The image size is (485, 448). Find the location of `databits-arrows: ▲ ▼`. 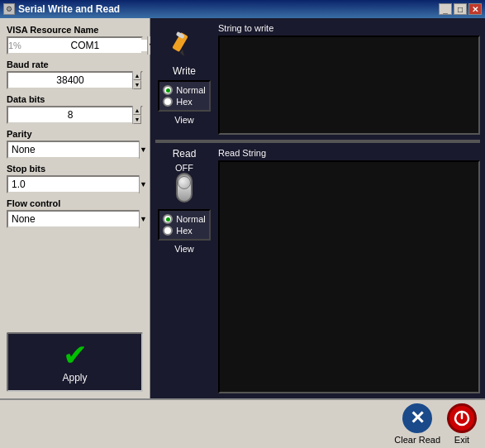

databits-arrows: ▲ ▼ is located at coordinates (137, 115).